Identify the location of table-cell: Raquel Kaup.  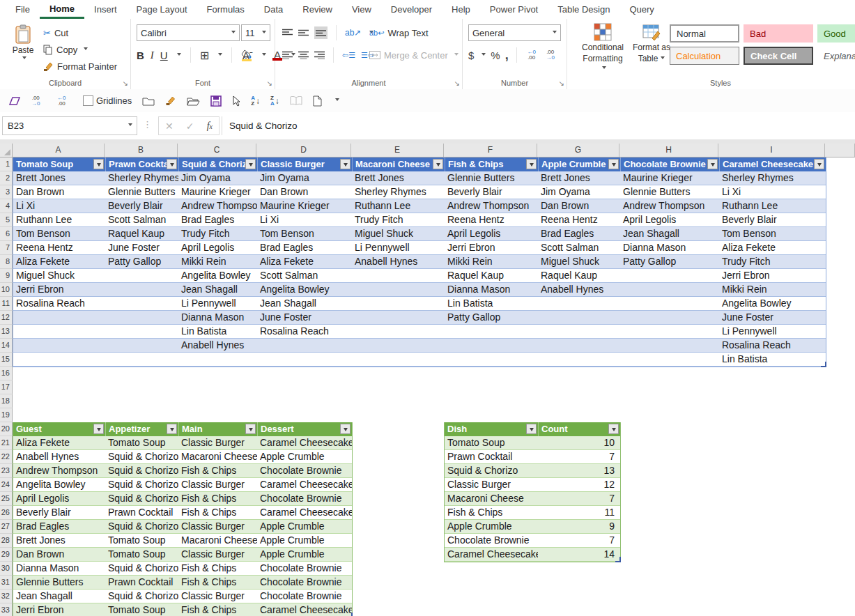
(579, 276).